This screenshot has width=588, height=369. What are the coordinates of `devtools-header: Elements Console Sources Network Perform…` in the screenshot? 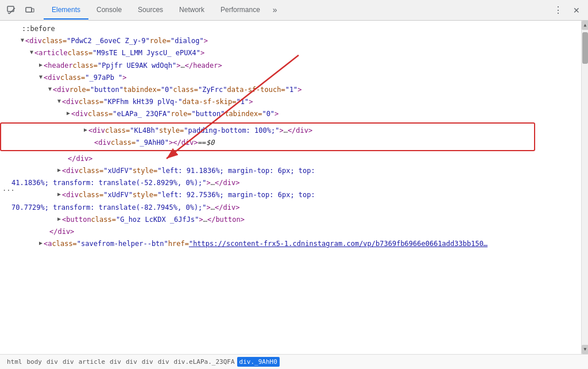 It's located at (294, 10).